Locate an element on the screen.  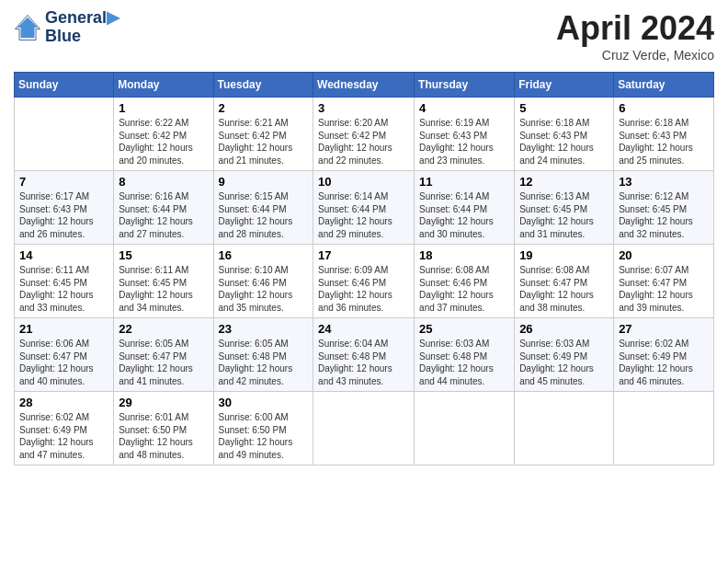
day-number: 13 is located at coordinates (664, 182).